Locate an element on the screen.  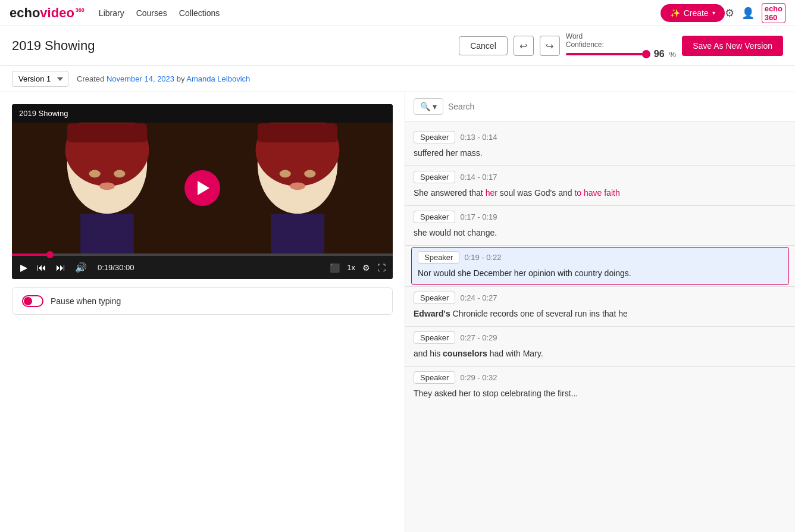
transcript-entry-7: Speaker 0:29 - 0:32 They asked her to st… is located at coordinates (600, 386).